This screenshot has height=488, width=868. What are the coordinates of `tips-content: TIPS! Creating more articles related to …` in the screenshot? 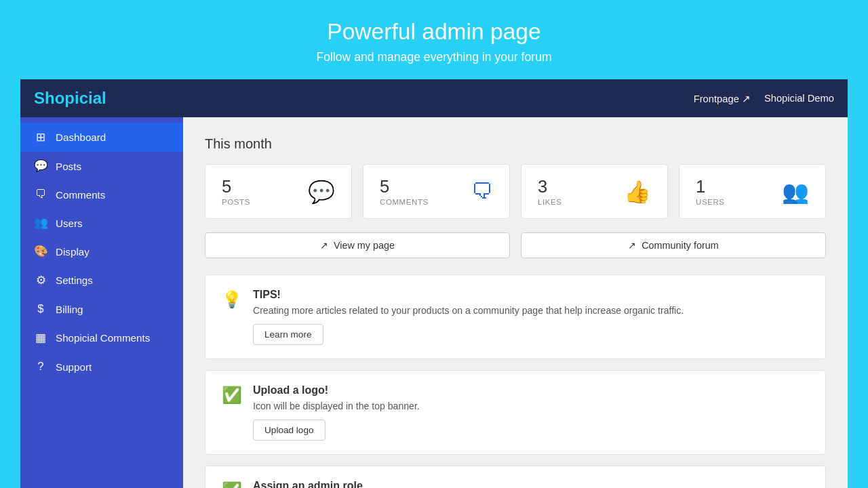 It's located at (468, 317).